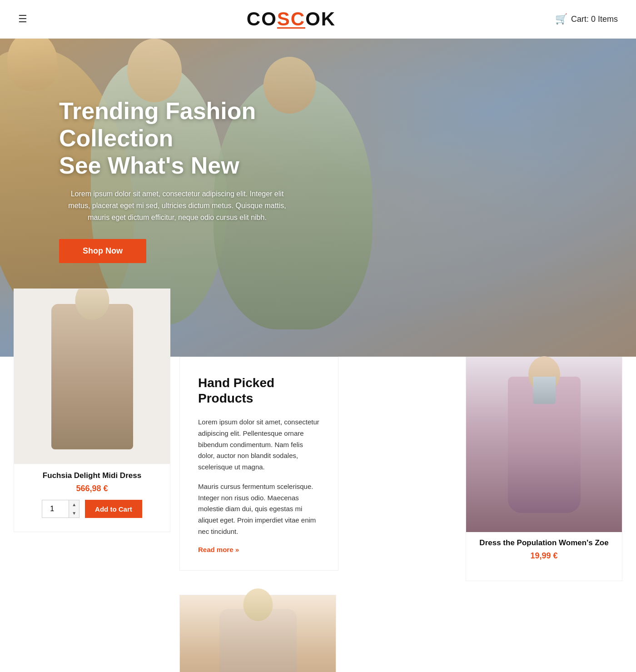 This screenshot has height=672, width=636. What do you see at coordinates (544, 469) in the screenshot?
I see `product-card-2: Dress the Population Women's Zoe 19,99 €` at bounding box center [544, 469].